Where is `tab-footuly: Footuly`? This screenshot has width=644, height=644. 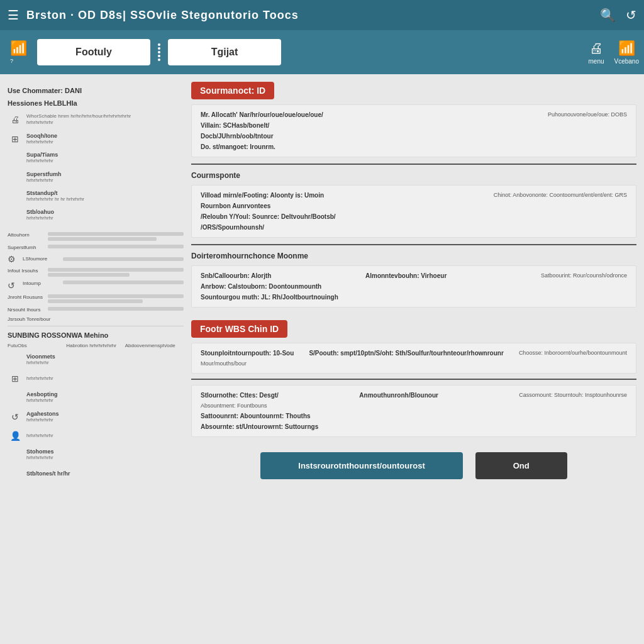 tab-footuly: Footuly is located at coordinates (94, 52).